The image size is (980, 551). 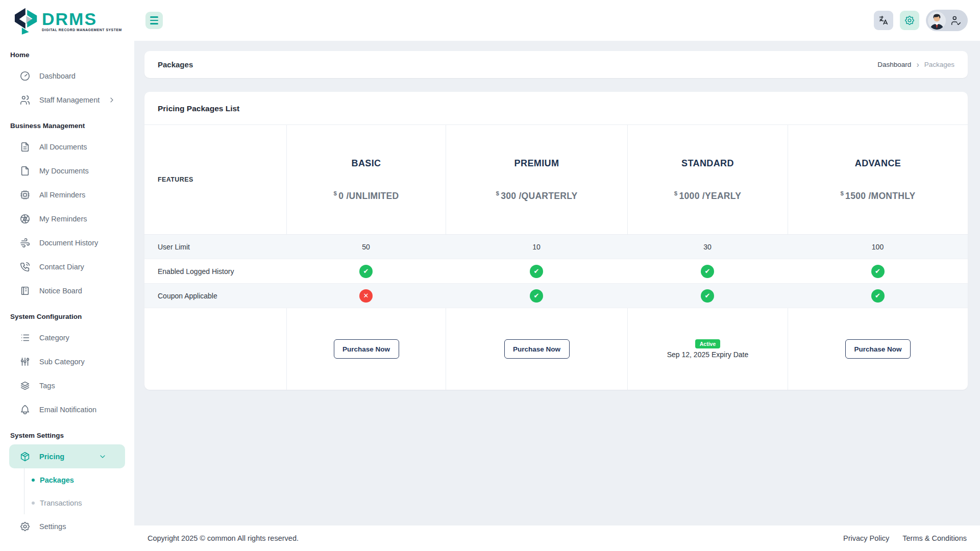 What do you see at coordinates (366, 247) in the screenshot?
I see `user-limit-value: 50` at bounding box center [366, 247].